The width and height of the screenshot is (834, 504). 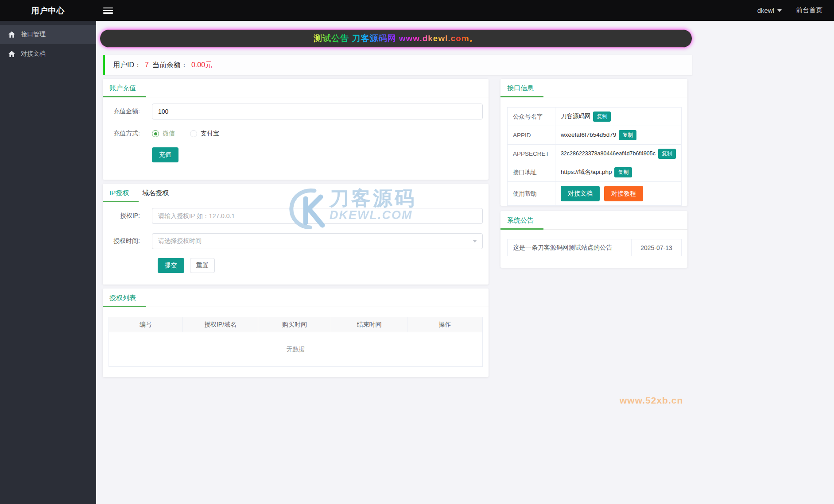 I want to click on auth-ip-row: 授权IP:, so click(x=296, y=216).